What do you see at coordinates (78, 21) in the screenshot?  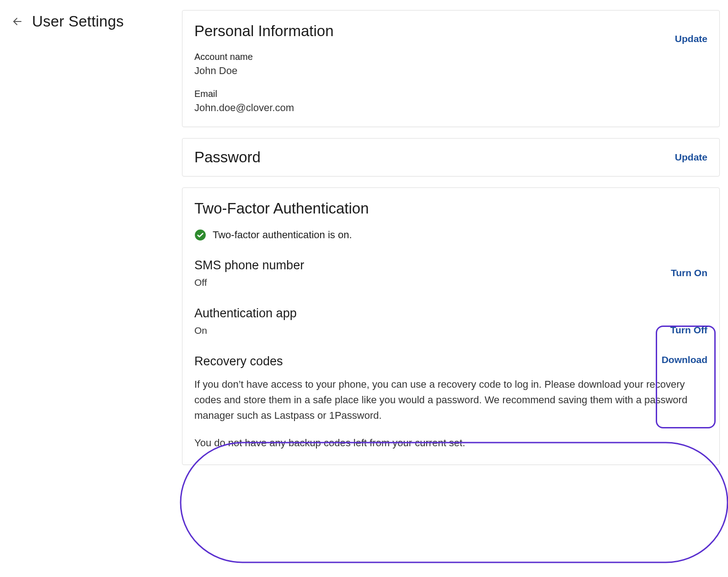 I see `page-title: User Settings` at bounding box center [78, 21].